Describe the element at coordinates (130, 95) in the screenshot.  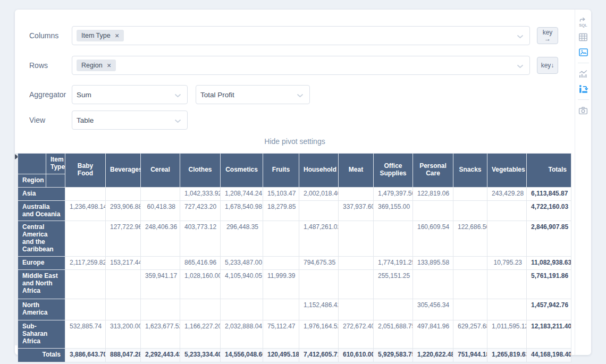
I see `aggregator-select: Sum` at that location.